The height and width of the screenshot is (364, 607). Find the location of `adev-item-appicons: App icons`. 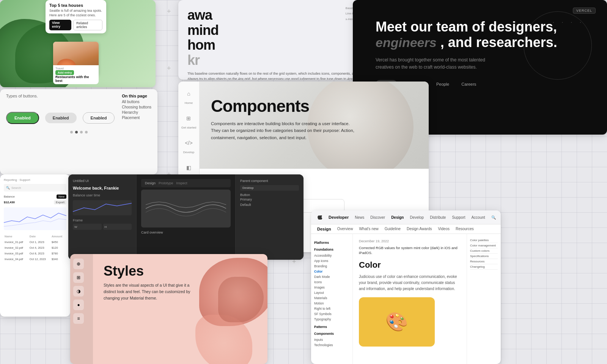

adev-item-appicons: App icons is located at coordinates (332, 261).